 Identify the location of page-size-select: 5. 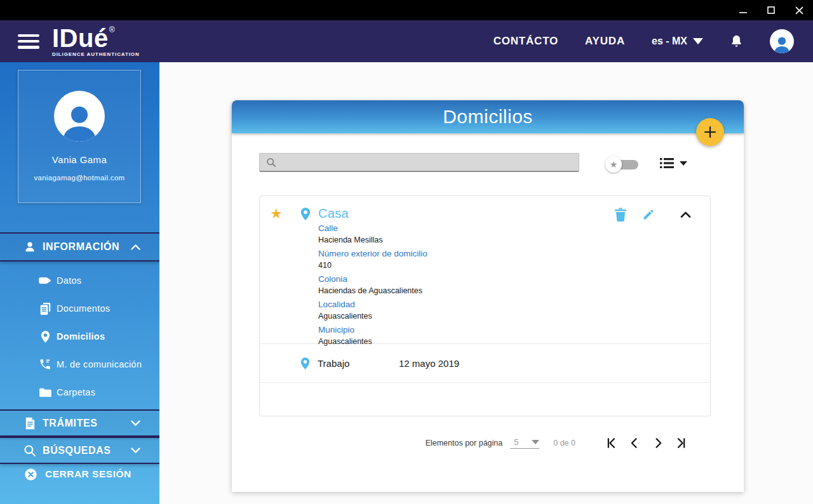
(525, 443).